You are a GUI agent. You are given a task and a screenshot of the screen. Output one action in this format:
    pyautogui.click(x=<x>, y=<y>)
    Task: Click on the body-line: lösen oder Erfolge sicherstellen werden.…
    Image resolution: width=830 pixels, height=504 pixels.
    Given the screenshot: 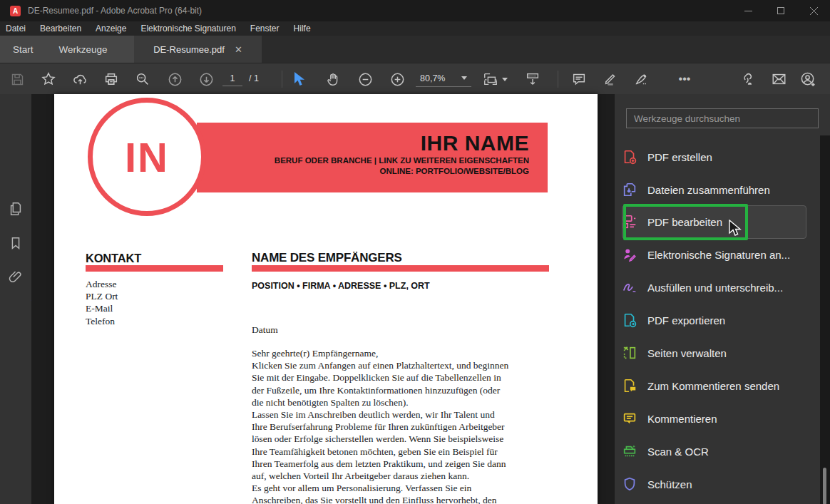 What is the action you would take?
    pyautogui.click(x=411, y=439)
    